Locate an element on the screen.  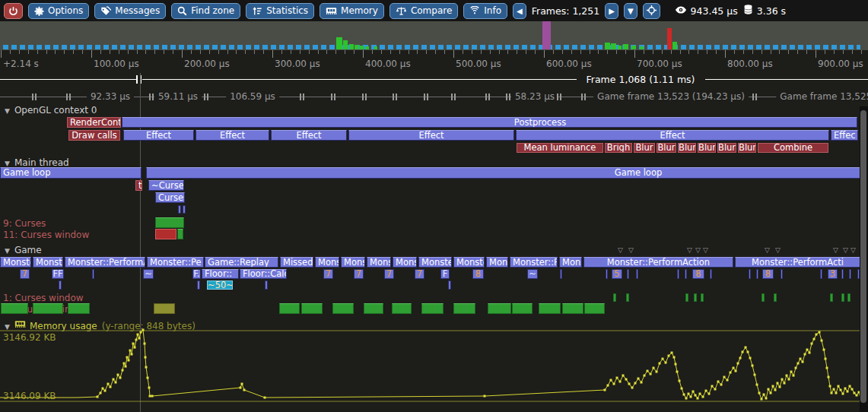
zone-bar: Curses is located at coordinates (170, 198).